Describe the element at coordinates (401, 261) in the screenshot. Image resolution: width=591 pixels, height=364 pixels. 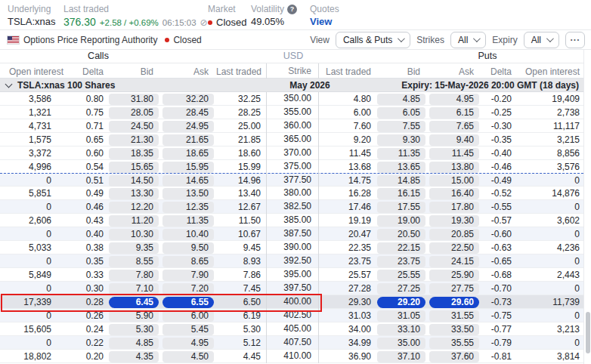
I see `put-bid-quote-button: 23.75` at that location.